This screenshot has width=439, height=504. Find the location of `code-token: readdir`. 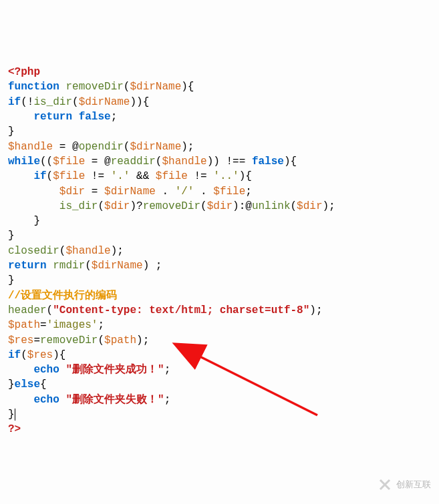

code-token: readdir is located at coordinates (134, 162).